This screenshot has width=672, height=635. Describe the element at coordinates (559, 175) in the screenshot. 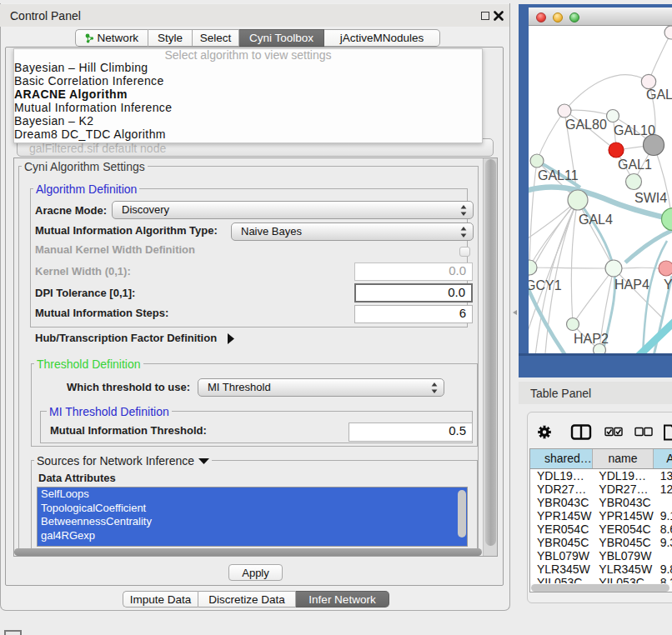

I see `svg-text: GAL11` at that location.